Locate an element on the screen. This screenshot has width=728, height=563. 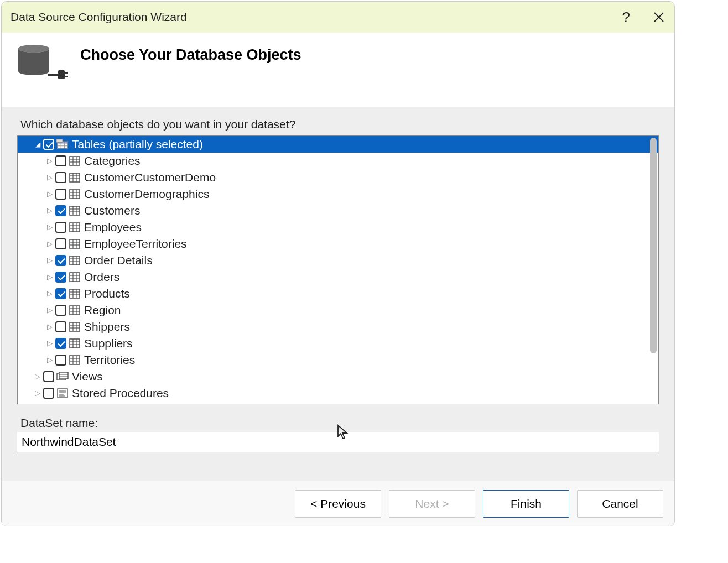
tree-node-label: Order Details is located at coordinates (118, 260).